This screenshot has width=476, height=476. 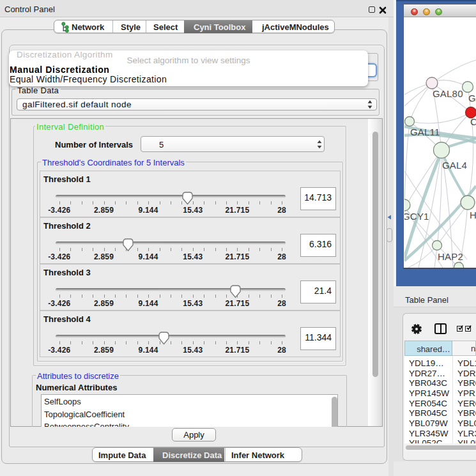 What do you see at coordinates (473, 121) in the screenshot?
I see `svg-text: CYC` at bounding box center [473, 121].